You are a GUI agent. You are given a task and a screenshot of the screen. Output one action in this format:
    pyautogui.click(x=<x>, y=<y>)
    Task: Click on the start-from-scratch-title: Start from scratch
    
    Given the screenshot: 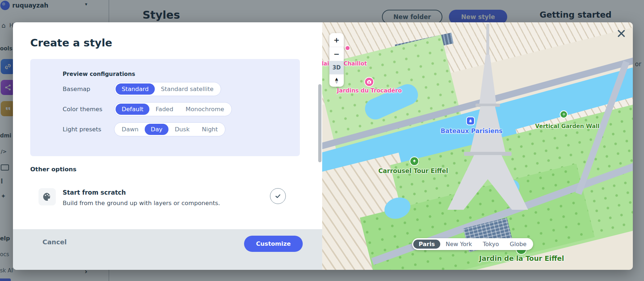 What is the action you would take?
    pyautogui.click(x=94, y=192)
    